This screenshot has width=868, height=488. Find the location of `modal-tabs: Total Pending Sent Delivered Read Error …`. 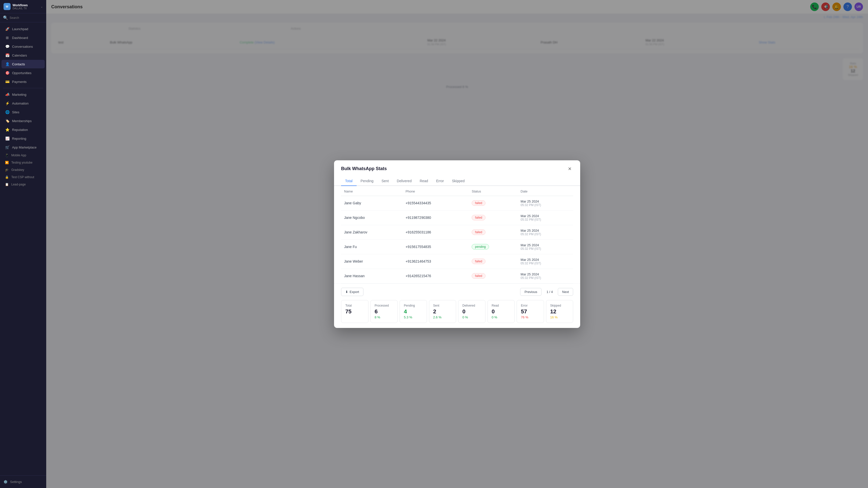

modal-tabs: Total Pending Sent Delivered Read Error … is located at coordinates (457, 181).